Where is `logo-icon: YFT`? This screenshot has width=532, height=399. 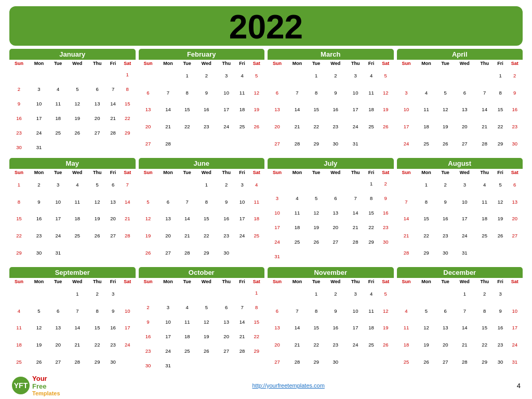
logo-icon: YFT is located at coordinates (21, 385).